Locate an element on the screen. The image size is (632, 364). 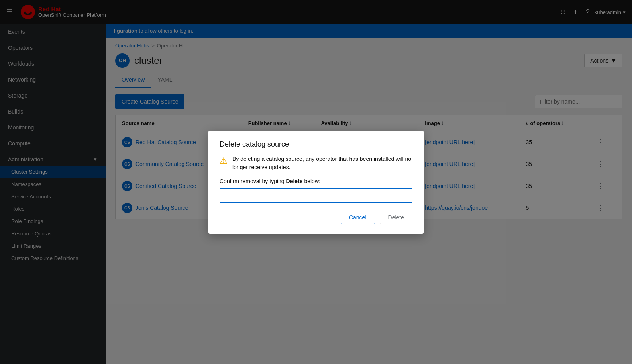
cancel-btn-label: Cancel is located at coordinates (358, 217).